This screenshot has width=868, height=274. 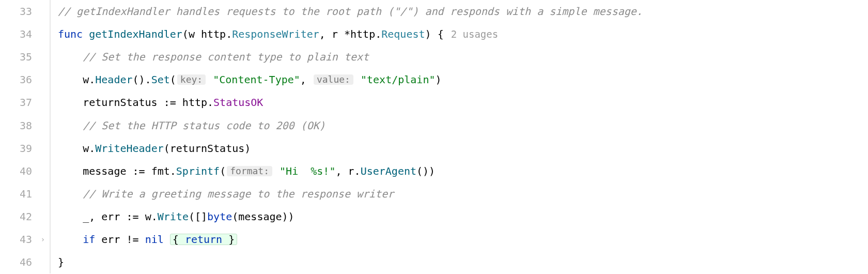 I want to click on paren-close: ), so click(x=428, y=34).